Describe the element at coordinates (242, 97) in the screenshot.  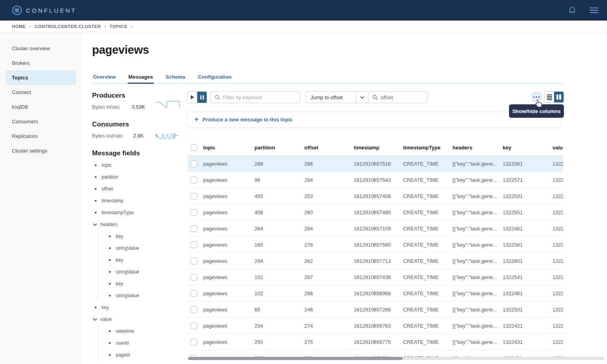
I see `filter-placeholder: Filter by keyword` at that location.